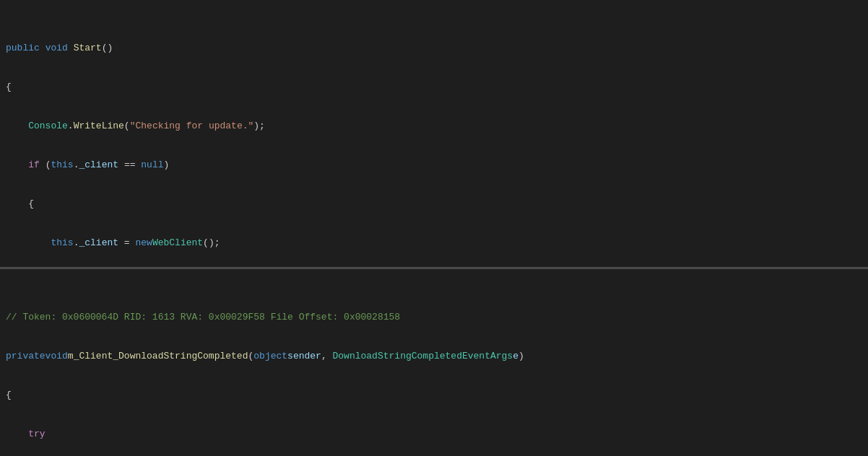  What do you see at coordinates (434, 395) in the screenshot?
I see `line-b3: {` at bounding box center [434, 395].